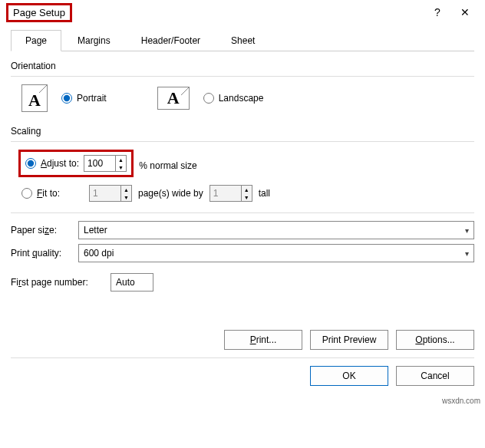 The width and height of the screenshot is (485, 448). I want to click on print-quality-value: 600 dpi, so click(98, 253).